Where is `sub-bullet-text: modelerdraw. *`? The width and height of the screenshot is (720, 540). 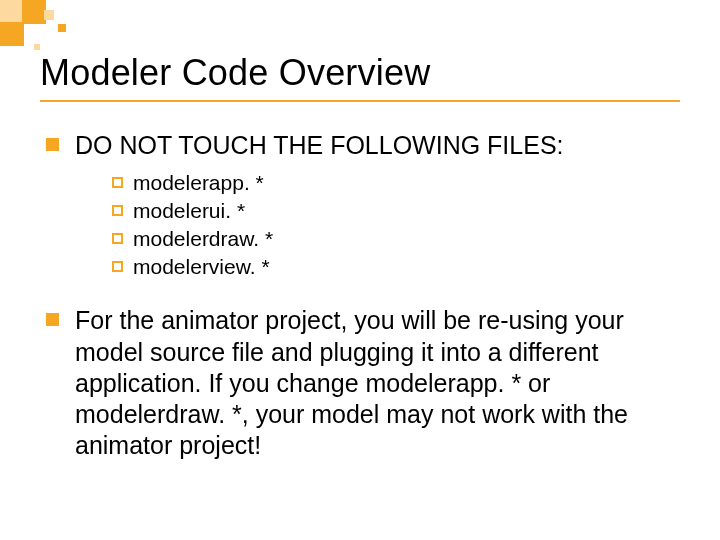 sub-bullet-text: modelerdraw. * is located at coordinates (203, 239).